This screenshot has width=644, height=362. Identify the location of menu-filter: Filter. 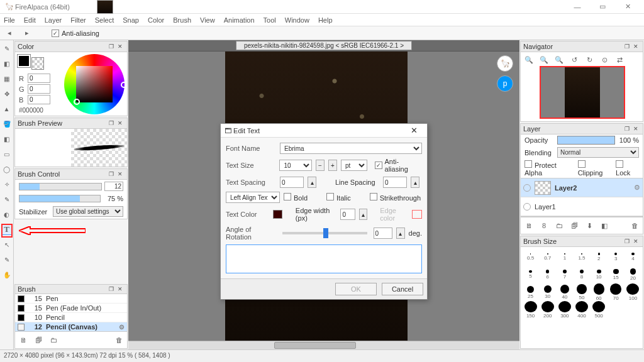
(78, 20).